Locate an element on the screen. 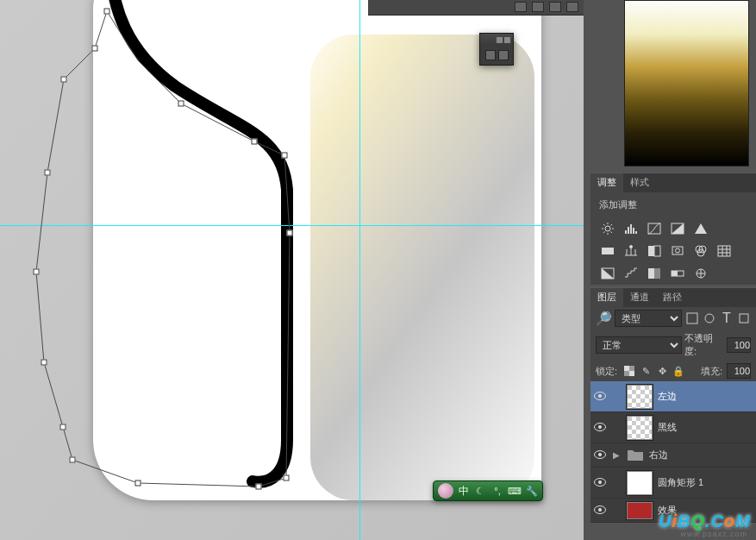 The width and height of the screenshot is (756, 540). layer-row-group: ▶ 右边 is located at coordinates (673, 455).